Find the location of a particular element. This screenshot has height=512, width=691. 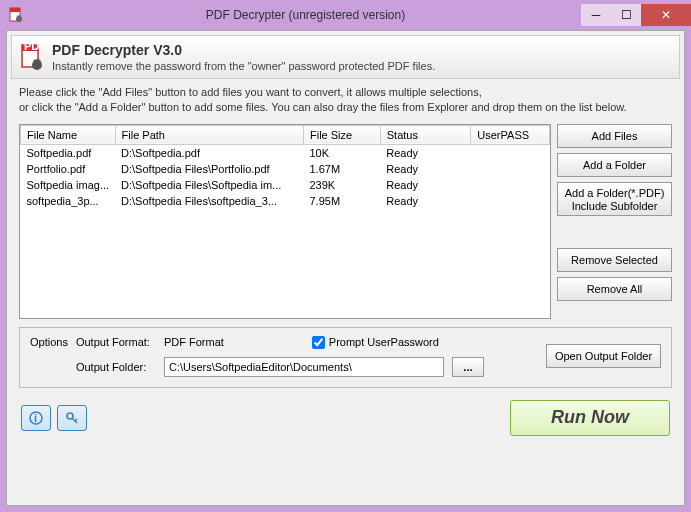

output-format-label: Output Format: is located at coordinates (116, 342).